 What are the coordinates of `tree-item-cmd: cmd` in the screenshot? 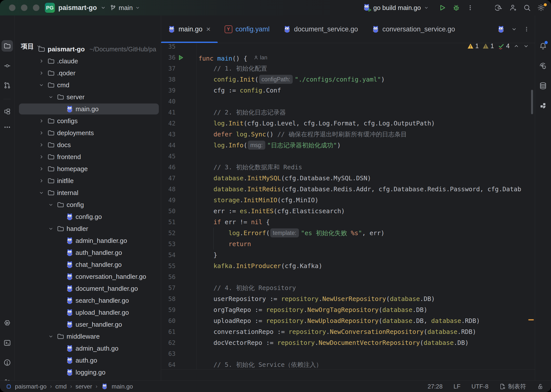 It's located at (88, 85).